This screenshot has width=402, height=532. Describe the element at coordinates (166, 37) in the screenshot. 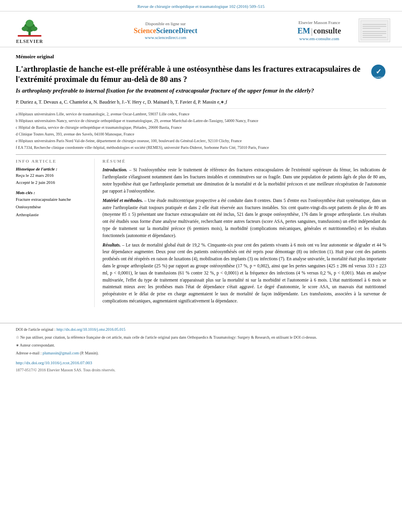

I see `sciencedirect-url: www.sciencedirect.com` at that location.